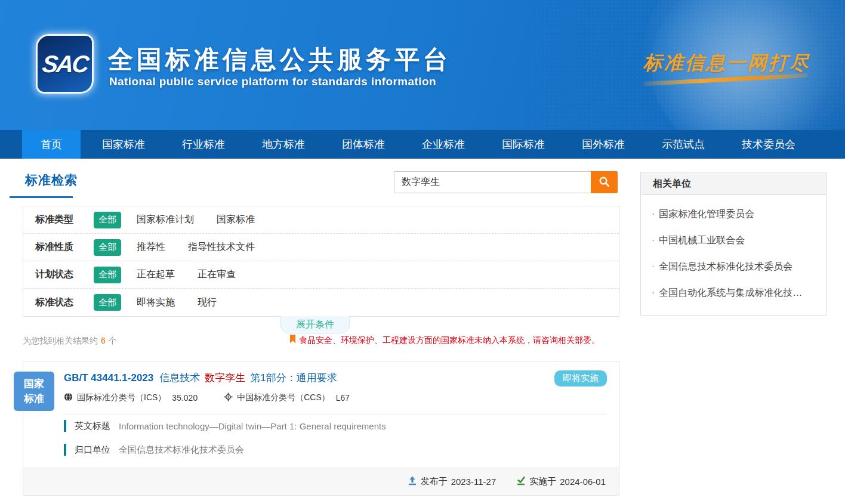  I want to click on classification-row: 国际标准分类号（ICS） 35.020 中国标准, so click(220, 398).